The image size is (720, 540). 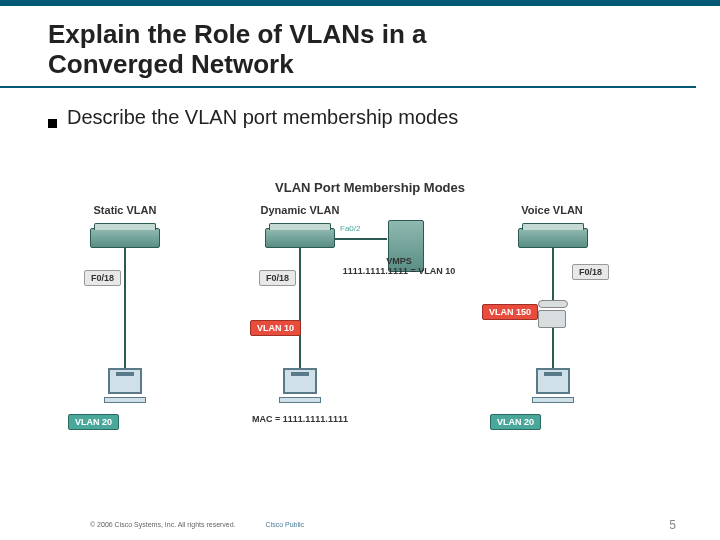 What do you see at coordinates (276, 328) in the screenshot?
I see `vlan-tag: VLAN 10` at bounding box center [276, 328].